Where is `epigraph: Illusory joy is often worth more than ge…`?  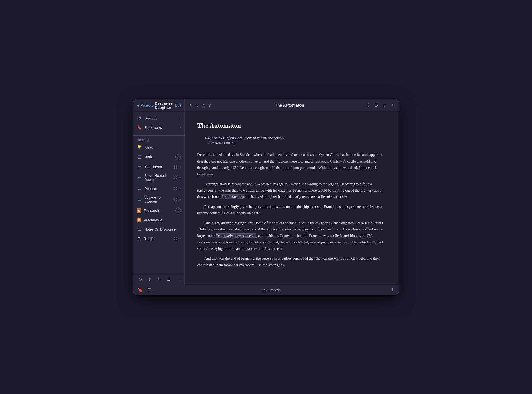 epigraph: Illusory joy is often worth more than ge… is located at coordinates (292, 140).